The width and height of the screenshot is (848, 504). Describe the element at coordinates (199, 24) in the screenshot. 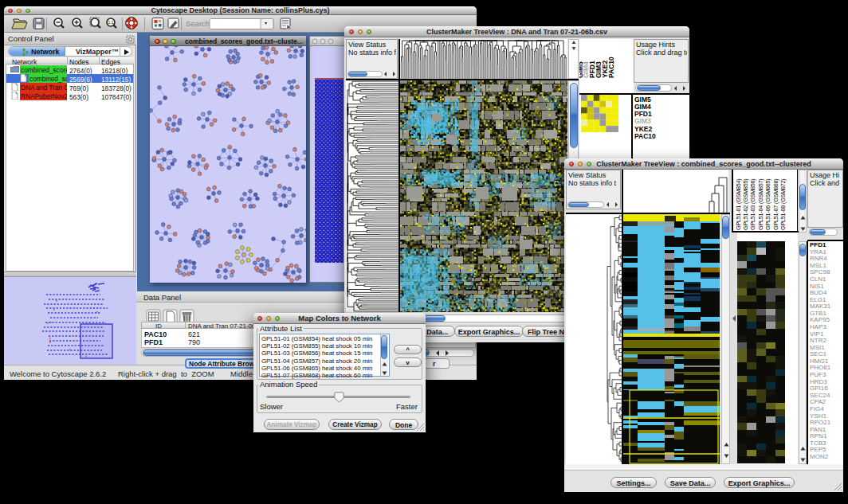

I see `svg-text: Search:` at that location.